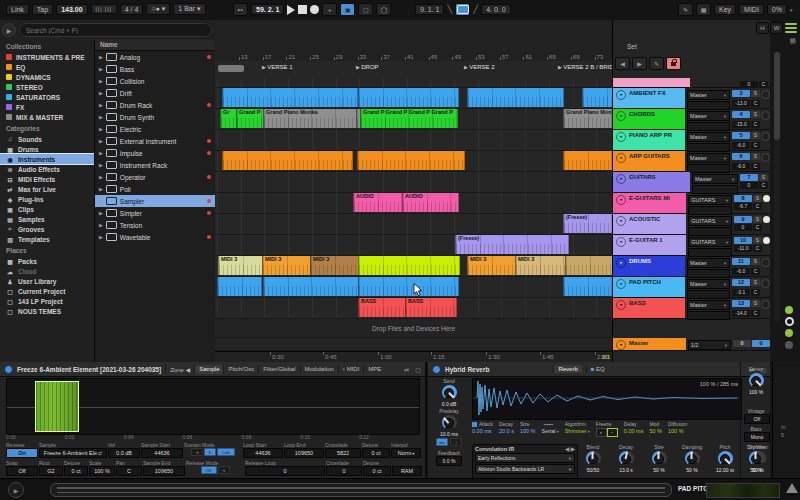 The image size is (800, 500). I want to click on clip--freeze-: (Freeze), so click(512, 244).